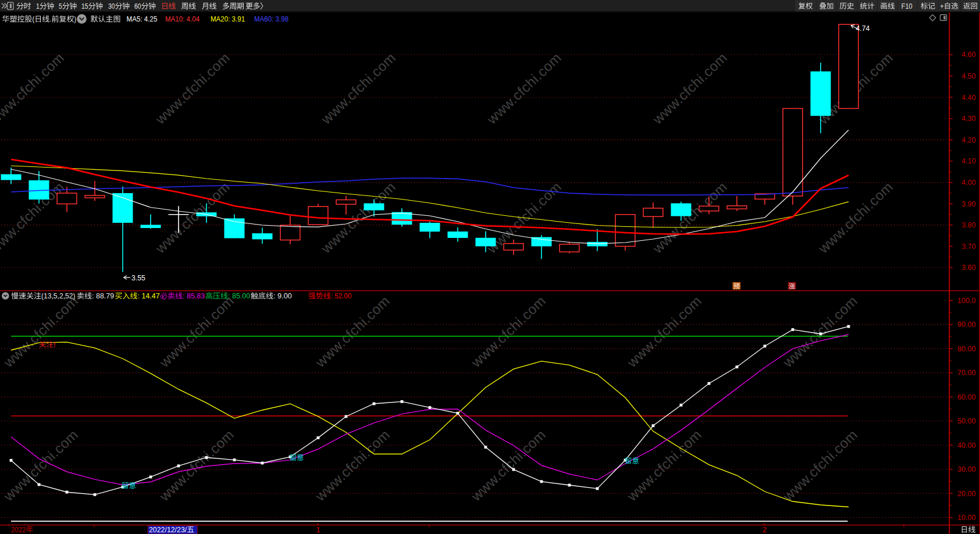 This screenshot has width=980, height=534. I want to click on svg-text: 20.00, so click(967, 494).